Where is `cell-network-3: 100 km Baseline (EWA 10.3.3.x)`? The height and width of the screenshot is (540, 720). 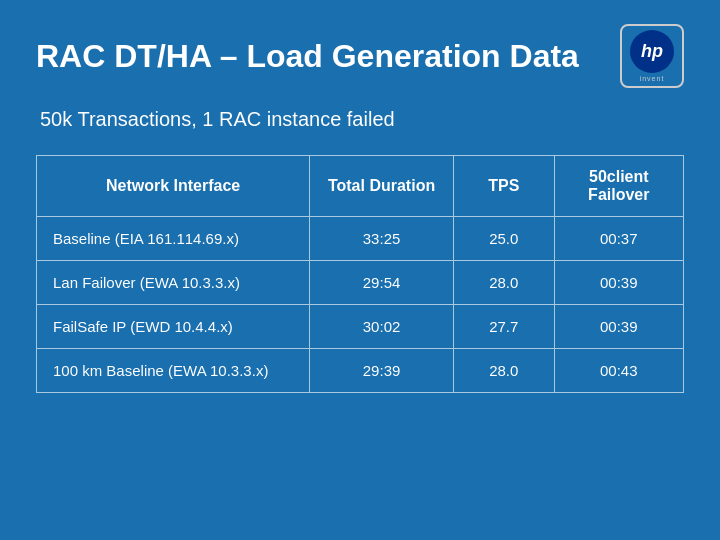 cell-network-3: 100 km Baseline (EWA 10.3.3.x) is located at coordinates (174, 371).